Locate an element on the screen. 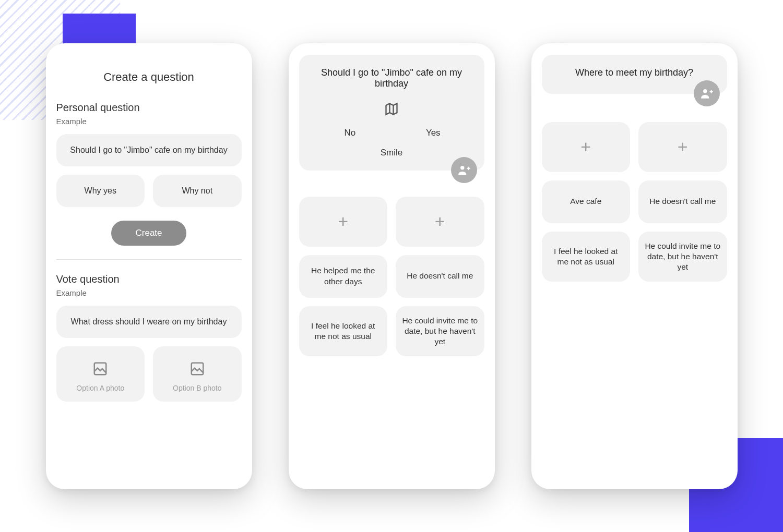 This screenshot has width=783, height=532. vote-smile: Smile is located at coordinates (392, 153).